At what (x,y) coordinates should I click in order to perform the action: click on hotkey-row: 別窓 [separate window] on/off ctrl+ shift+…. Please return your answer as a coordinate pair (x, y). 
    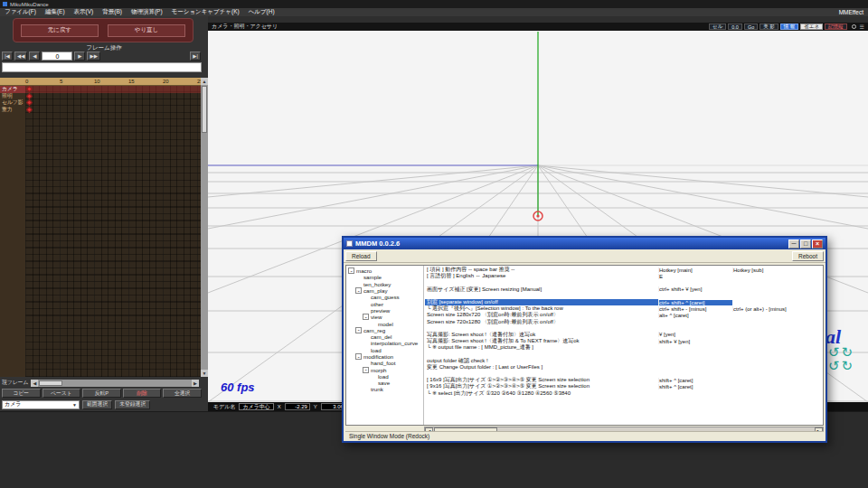
    Looking at the image, I should click on (624, 302).